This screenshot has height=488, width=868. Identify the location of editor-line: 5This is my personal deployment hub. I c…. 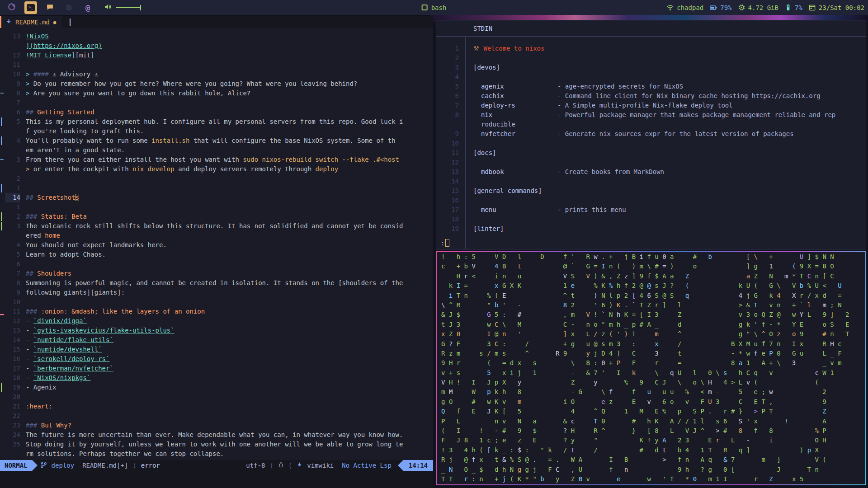
(217, 122).